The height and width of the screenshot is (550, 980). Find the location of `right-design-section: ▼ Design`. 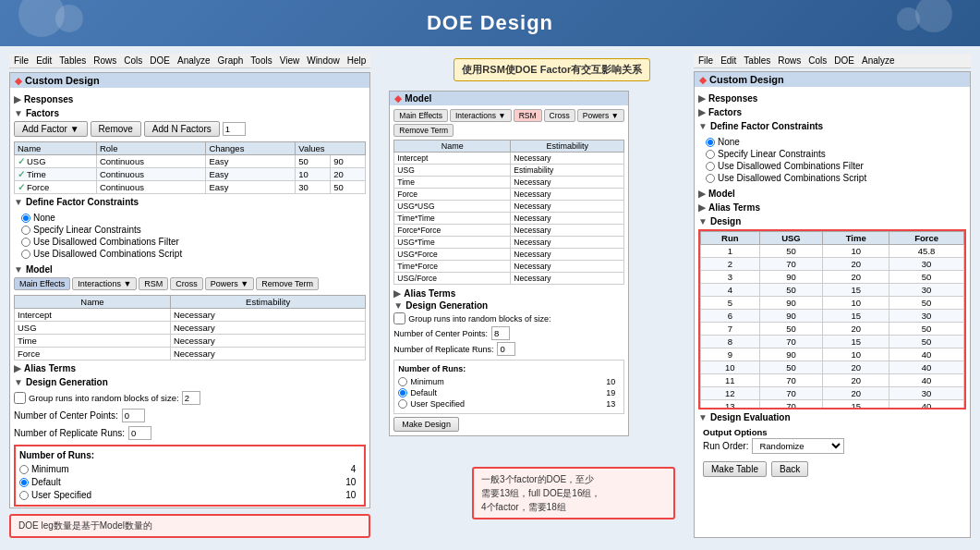

right-design-section: ▼ Design is located at coordinates (832, 222).